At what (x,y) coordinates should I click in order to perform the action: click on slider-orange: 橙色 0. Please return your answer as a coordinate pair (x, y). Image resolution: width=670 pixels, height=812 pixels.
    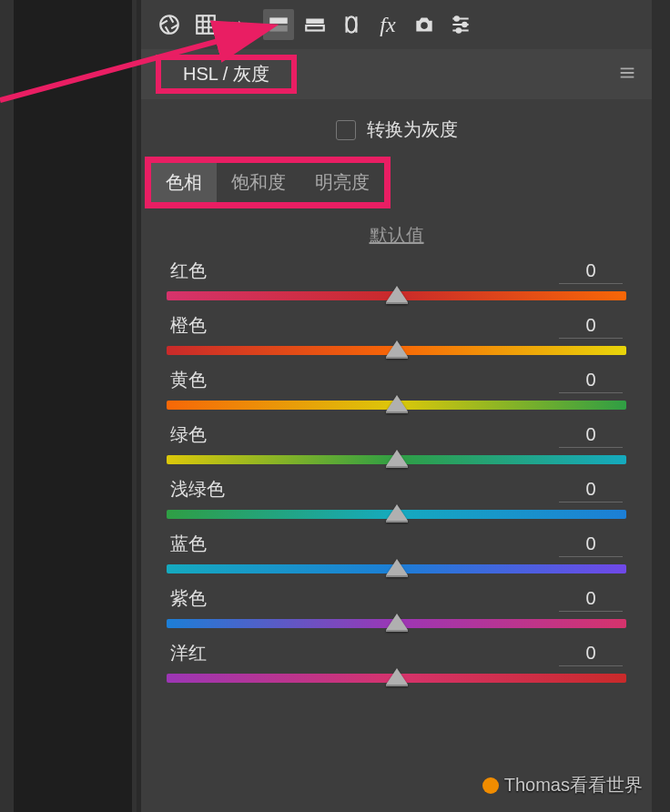
    Looking at the image, I should click on (397, 334).